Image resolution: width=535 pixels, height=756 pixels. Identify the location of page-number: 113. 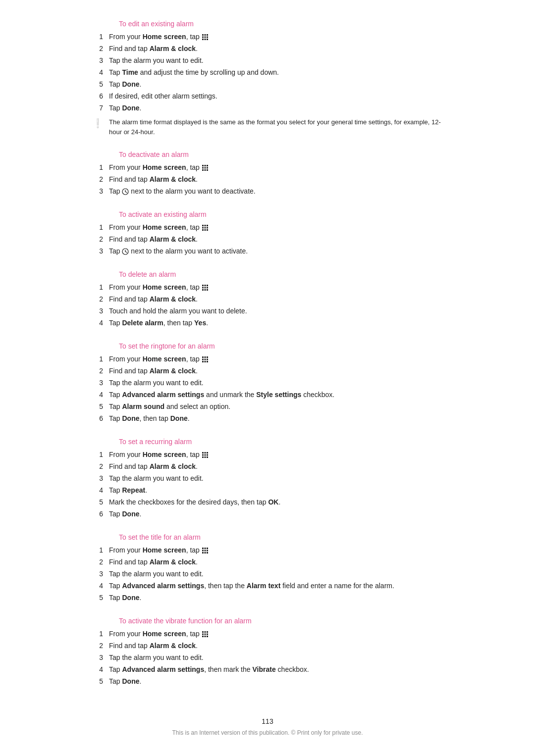
(268, 721).